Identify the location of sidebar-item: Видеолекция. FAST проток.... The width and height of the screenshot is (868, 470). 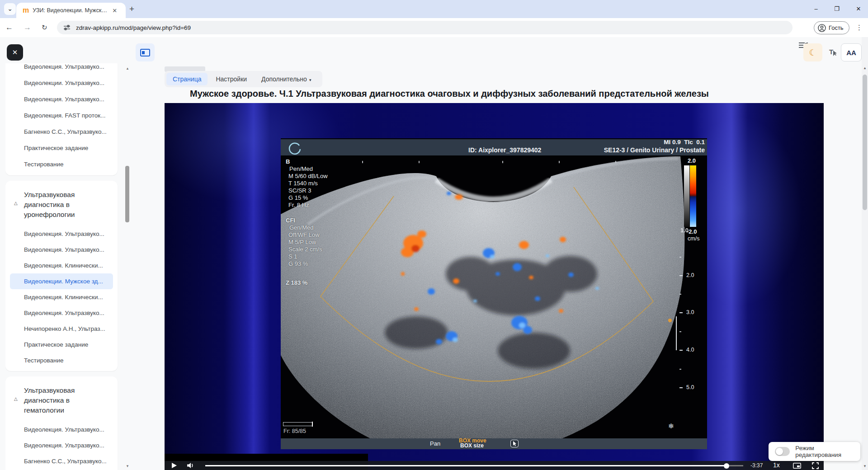
(61, 116).